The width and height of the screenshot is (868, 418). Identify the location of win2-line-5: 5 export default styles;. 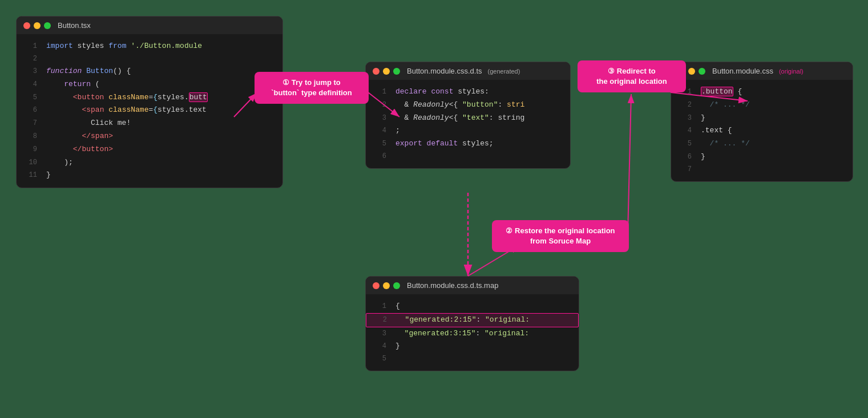
(468, 144).